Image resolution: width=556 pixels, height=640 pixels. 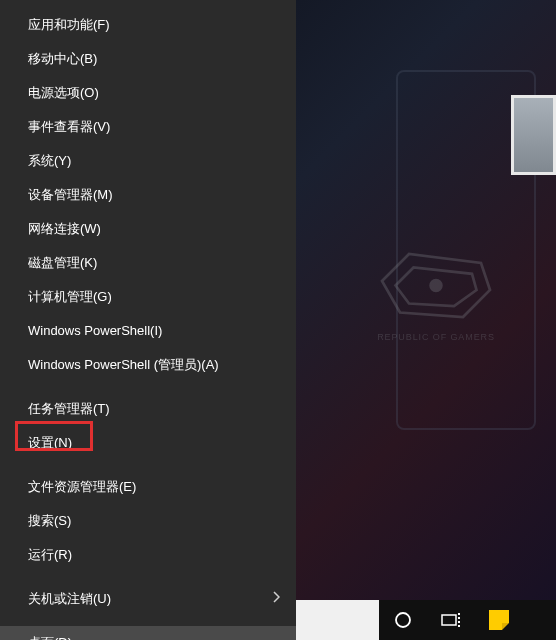 I want to click on task-view-button, so click(x=451, y=620).